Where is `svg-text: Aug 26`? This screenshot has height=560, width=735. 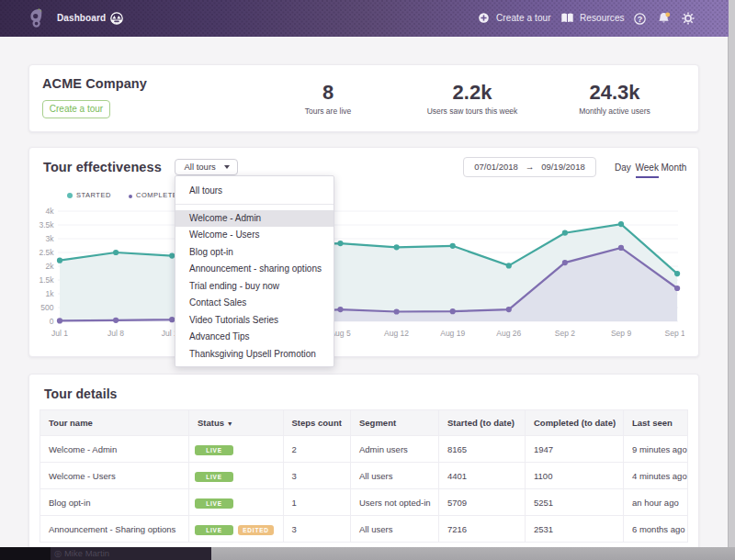 svg-text: Aug 26 is located at coordinates (509, 333).